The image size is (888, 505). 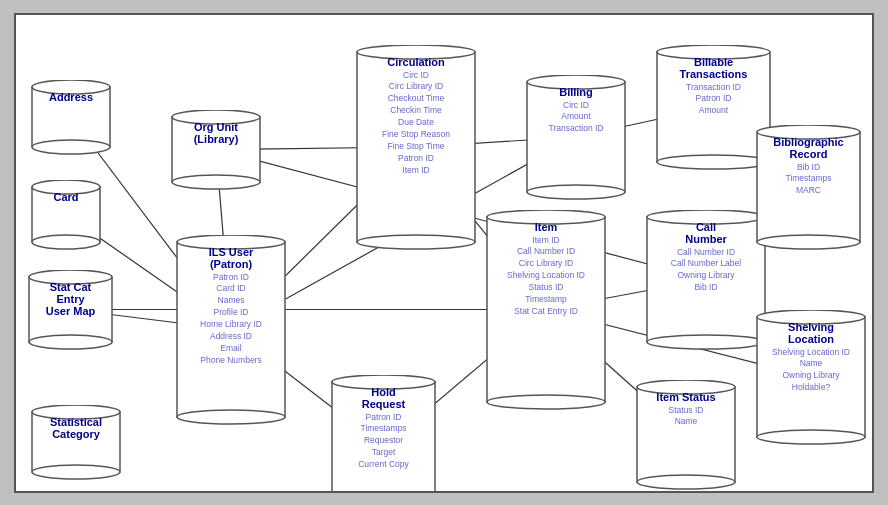 What do you see at coordinates (546, 270) in the screenshot?
I see `entity-content-item: ItemItem ID Call Number ID Circ Library …` at bounding box center [546, 270].